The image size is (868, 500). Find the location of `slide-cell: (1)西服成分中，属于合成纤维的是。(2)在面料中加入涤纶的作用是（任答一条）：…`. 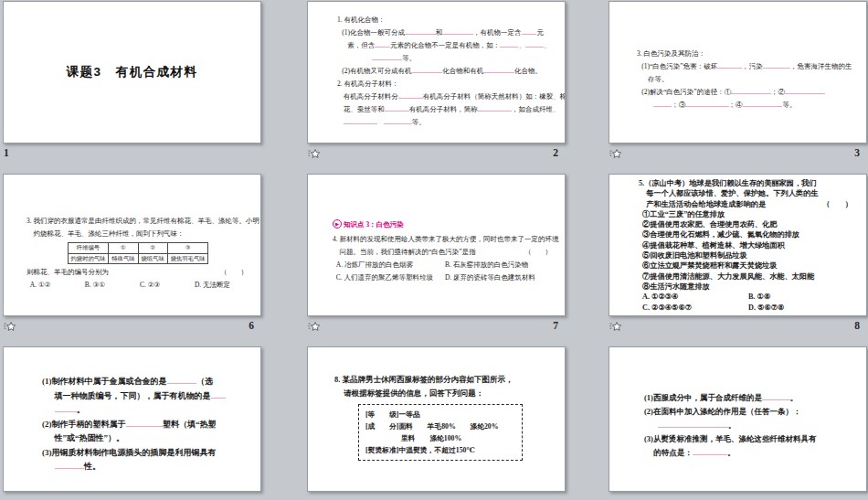

slide-cell: (1)西服成分中，属于合成纤维的是。(2)在面料中加入涤纶的作用是（任答一条）：… is located at coordinates (738, 423).